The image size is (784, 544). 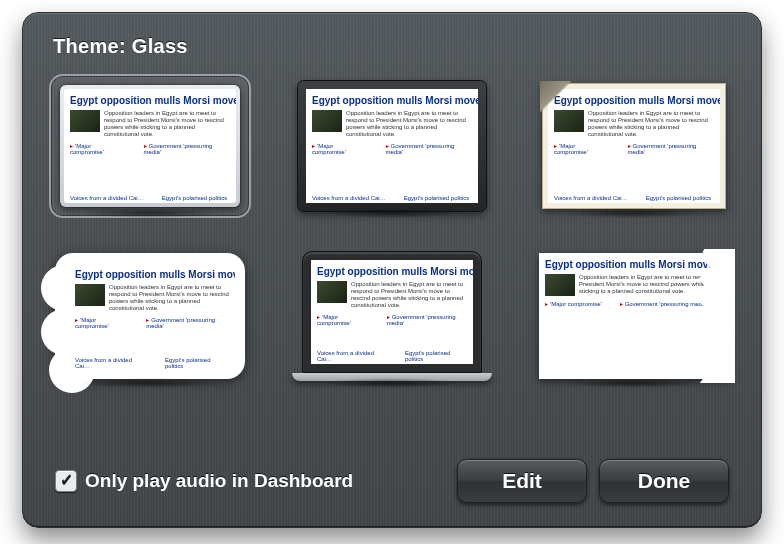 I want to click on theme-hud: Egypt opposition mulls Morsi moveNEW Opp…, so click(x=392, y=146).